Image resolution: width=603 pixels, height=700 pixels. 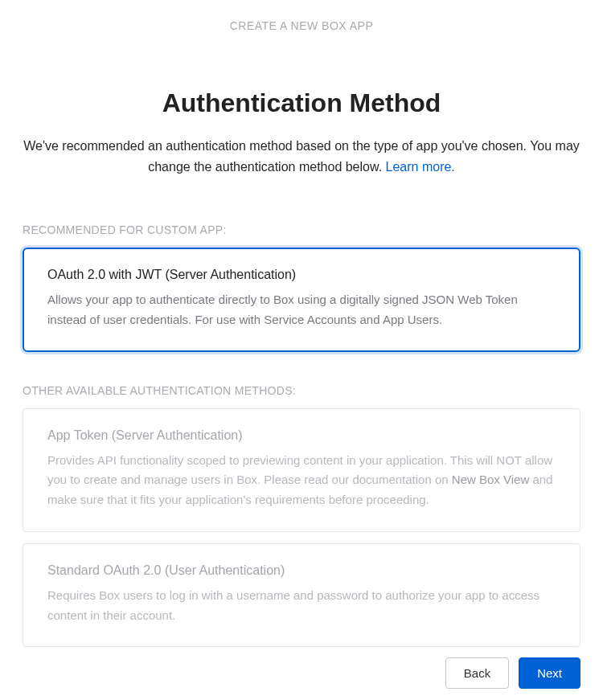 What do you see at coordinates (302, 103) in the screenshot?
I see `page-title: Authentication Method` at bounding box center [302, 103].